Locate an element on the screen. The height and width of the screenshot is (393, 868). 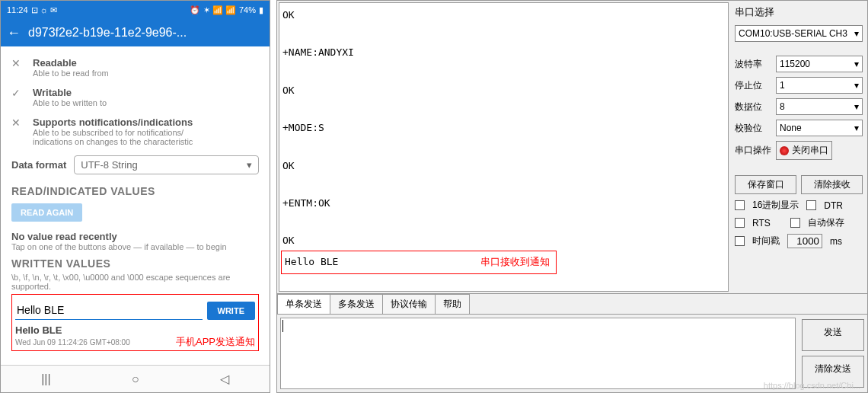
alarm-icon: ⏰ is located at coordinates (195, 11).